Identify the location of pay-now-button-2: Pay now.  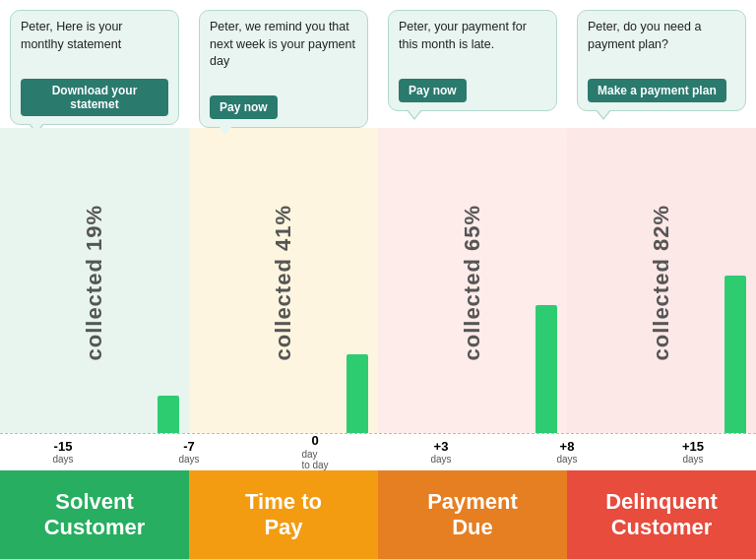
(433, 91).